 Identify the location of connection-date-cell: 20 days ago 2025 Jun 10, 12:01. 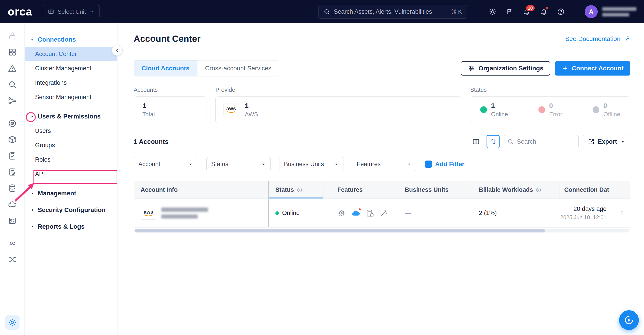
(588, 213).